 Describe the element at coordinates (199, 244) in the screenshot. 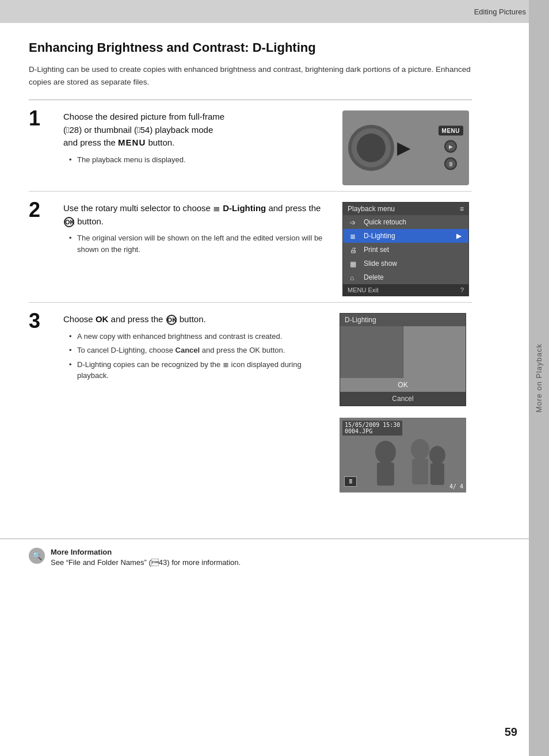

I see `step-2-bullet-1: The original version will be shown on th…` at that location.